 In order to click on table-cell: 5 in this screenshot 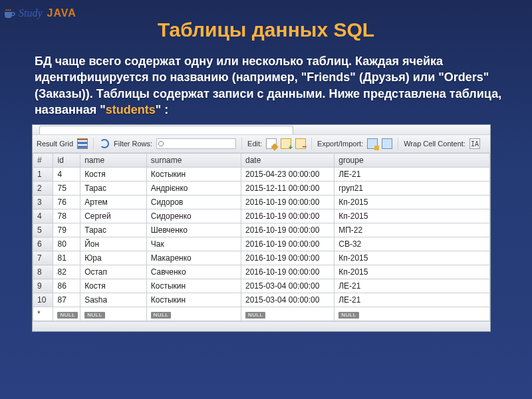, I will do `click(43, 230)`.